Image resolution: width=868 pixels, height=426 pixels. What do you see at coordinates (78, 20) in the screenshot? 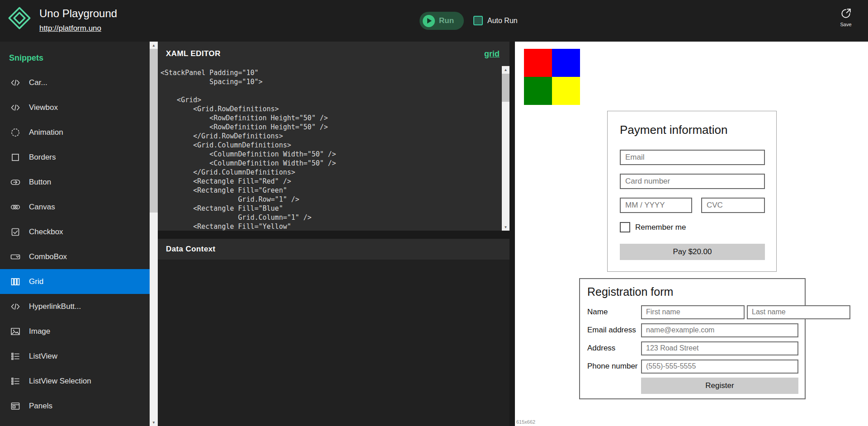
I see `brand-text: Uno Playground http://platform.uno` at bounding box center [78, 20].